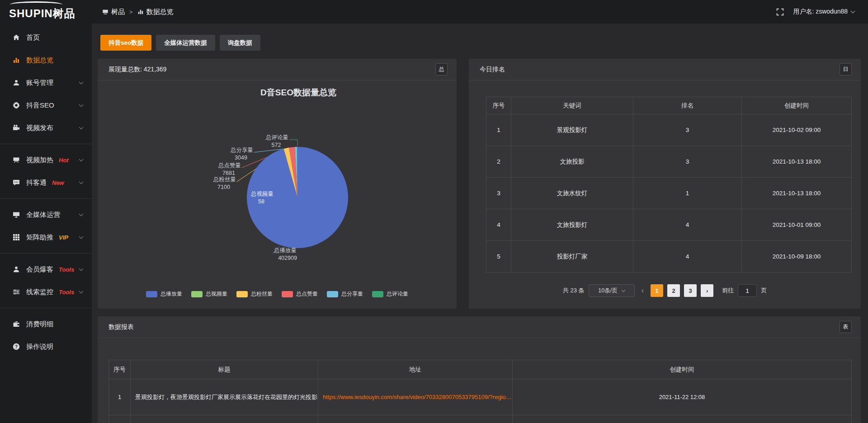 This screenshot has width=868, height=423. I want to click on fullscreen-icon, so click(780, 12).